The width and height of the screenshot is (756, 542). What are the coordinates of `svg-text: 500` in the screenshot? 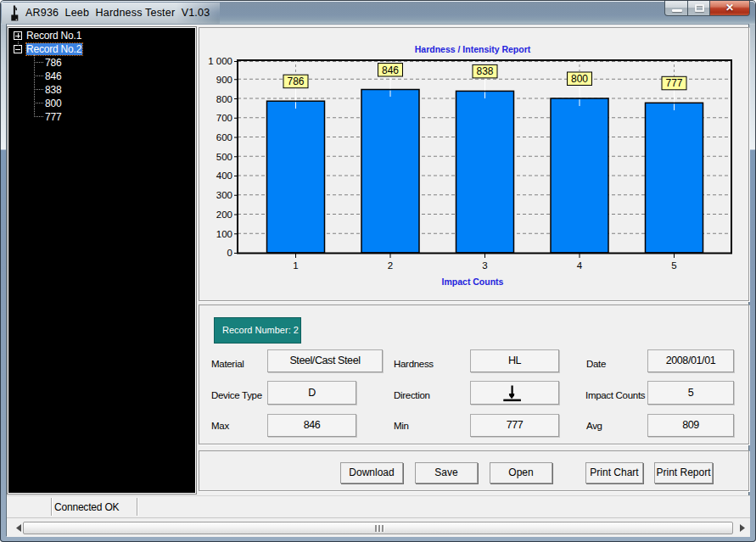 It's located at (224, 157).